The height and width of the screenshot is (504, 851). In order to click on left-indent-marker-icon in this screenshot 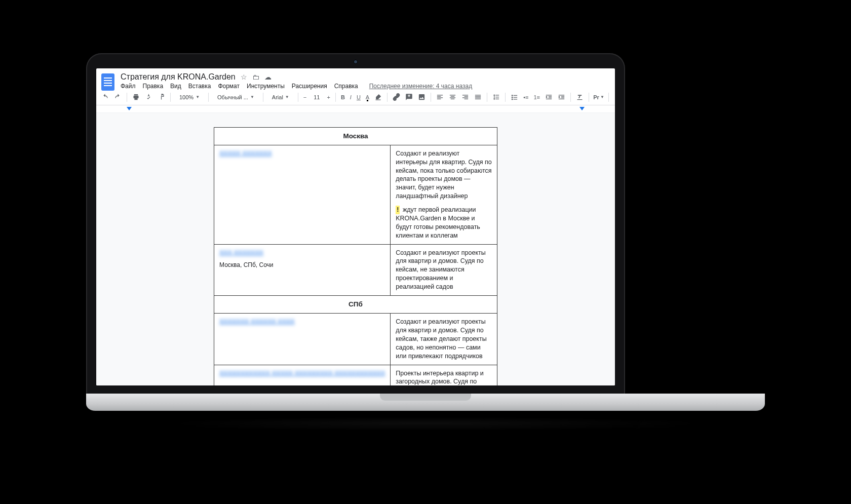, I will do `click(129, 108)`.